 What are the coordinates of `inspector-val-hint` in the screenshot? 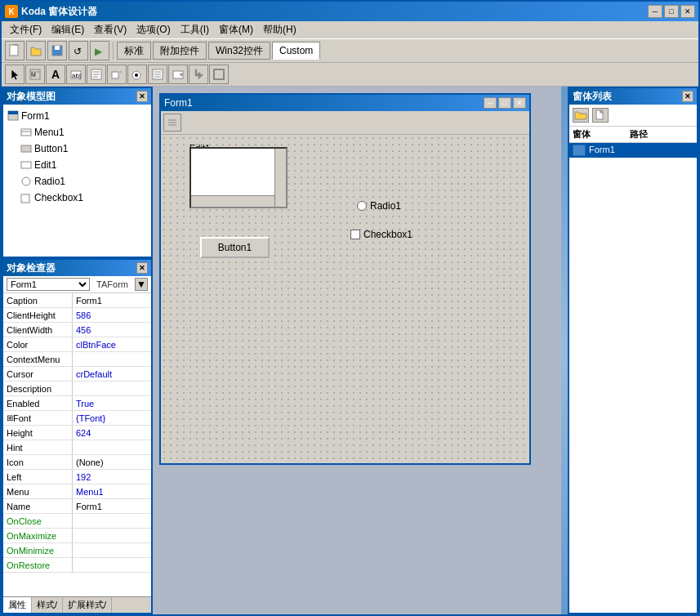 It's located at (112, 448).